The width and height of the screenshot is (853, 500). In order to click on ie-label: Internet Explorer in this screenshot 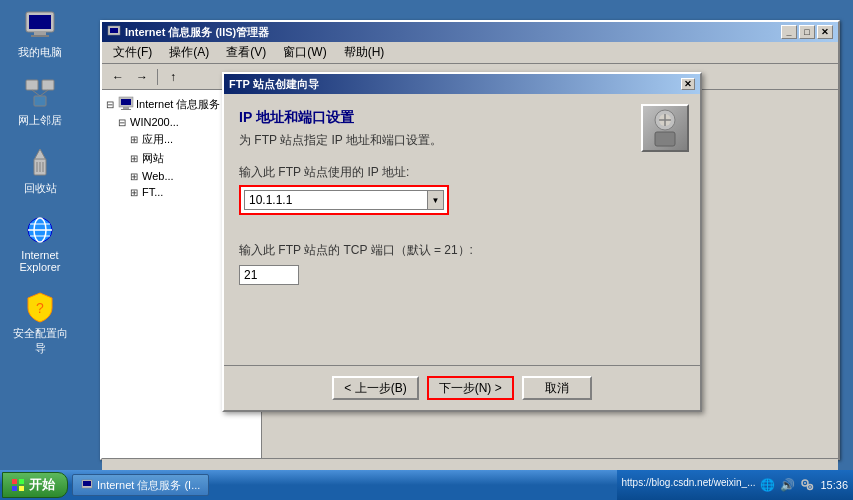, I will do `click(40, 261)`.